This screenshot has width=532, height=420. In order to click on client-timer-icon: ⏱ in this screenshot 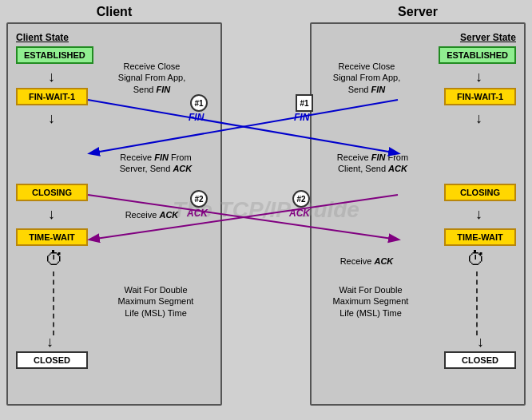, I will do `click(54, 259)`.